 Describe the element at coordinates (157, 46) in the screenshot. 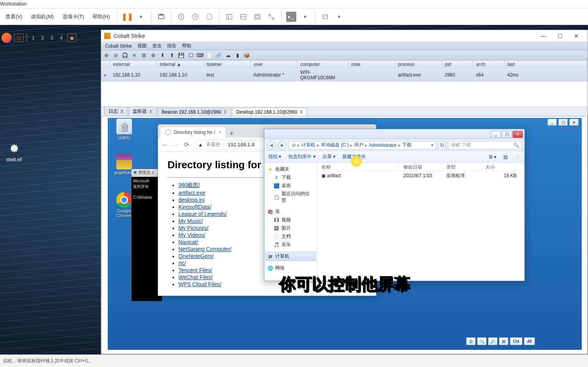

I see `cs-menu-attack: 攻击` at that location.